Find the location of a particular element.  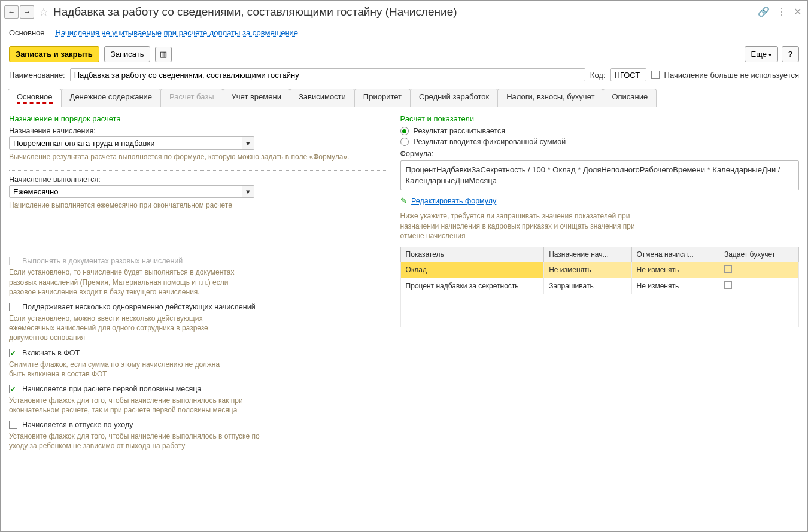

chk4-help: Установите флажок для того, чтобы начисл… is located at coordinates (135, 405).